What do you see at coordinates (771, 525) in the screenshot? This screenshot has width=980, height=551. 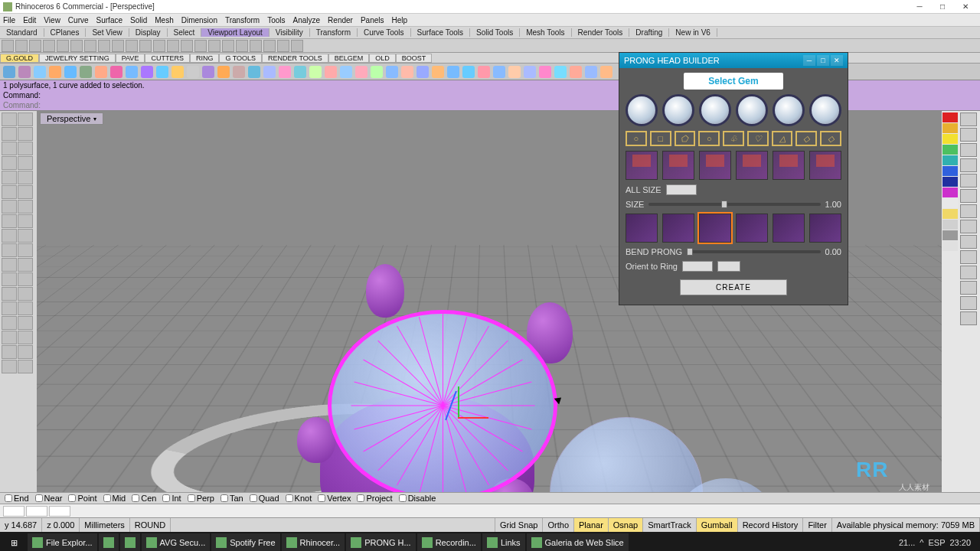 I see `status-toggle: Record History` at bounding box center [771, 525].